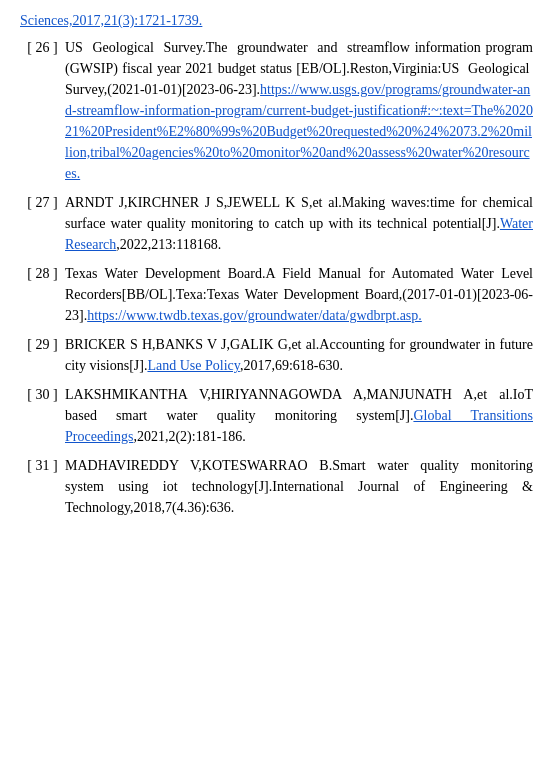  Describe the element at coordinates (299, 416) in the screenshot. I see `ref-content-30: LAKSHMIKANTHA V,HIRIYANNAGOWDA A,MANJUNA…` at that location.